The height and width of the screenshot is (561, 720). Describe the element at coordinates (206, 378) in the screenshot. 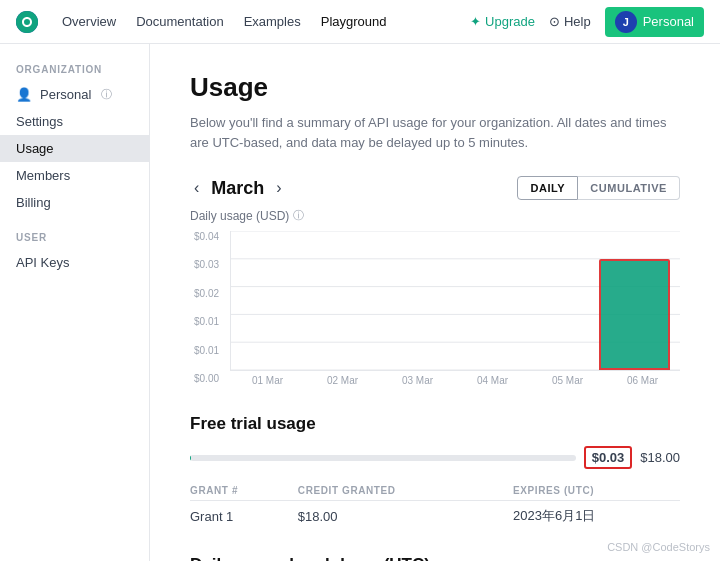

I see `y-label-6: $0.00` at that location.